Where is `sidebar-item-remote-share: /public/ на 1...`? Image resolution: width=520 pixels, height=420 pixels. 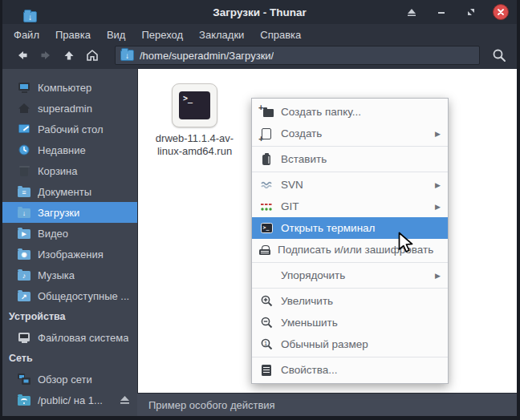
sidebar-item-remote-share: /public/ на 1... is located at coordinates (70, 400).